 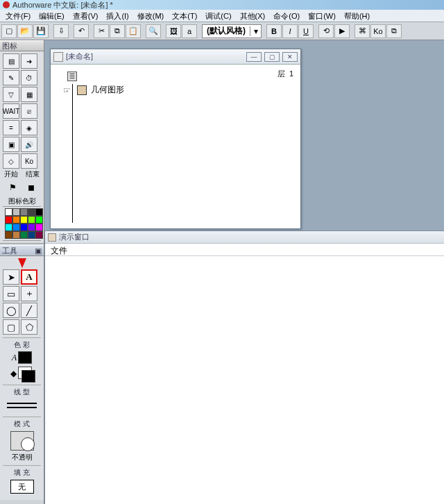 What do you see at coordinates (29, 128) in the screenshot?
I see `map-icon: ◈` at bounding box center [29, 128].